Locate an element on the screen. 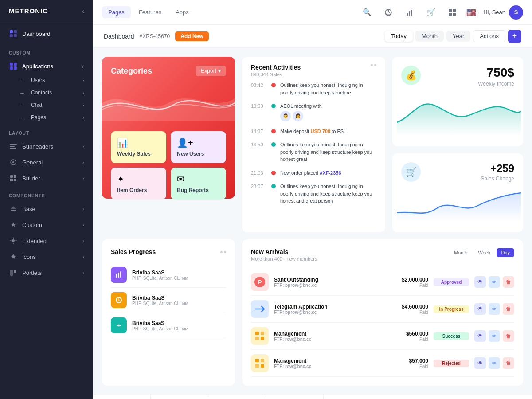 The height and width of the screenshot is (399, 532). new-users-tile: 👤+ New Users is located at coordinates (199, 147).